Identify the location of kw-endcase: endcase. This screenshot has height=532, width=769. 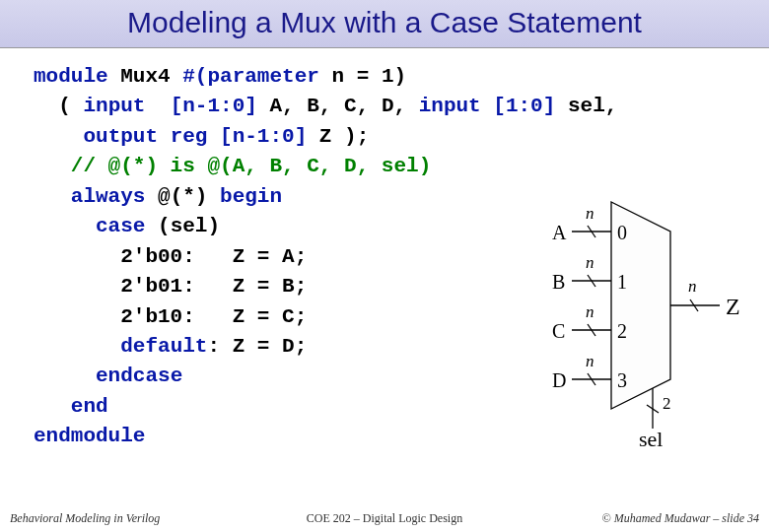
(139, 376).